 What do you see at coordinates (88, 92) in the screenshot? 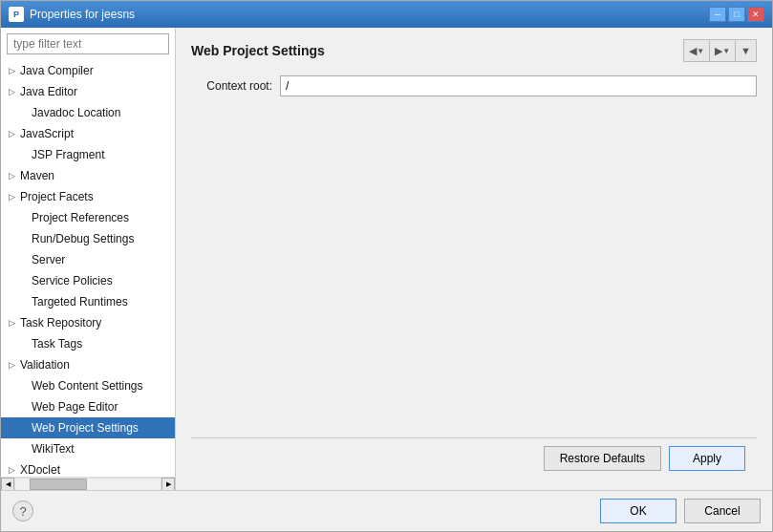
I see `sidebar-item-java-editor: ▷ Java Editor` at bounding box center [88, 92].